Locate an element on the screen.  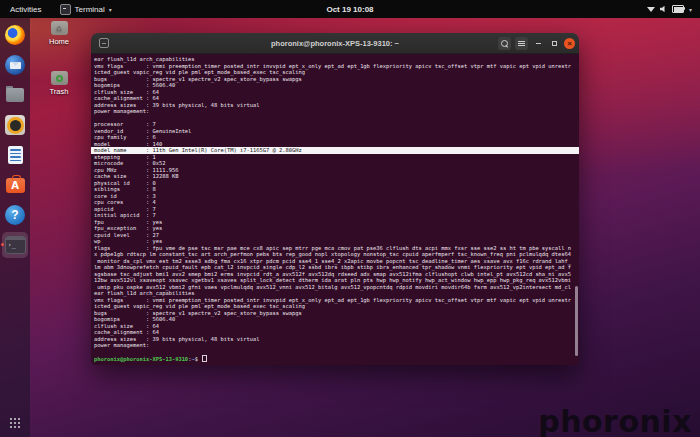
terminal-prompt: phoronix@phoronix-XPS-13-9310:~$ is located at coordinates (336, 358).